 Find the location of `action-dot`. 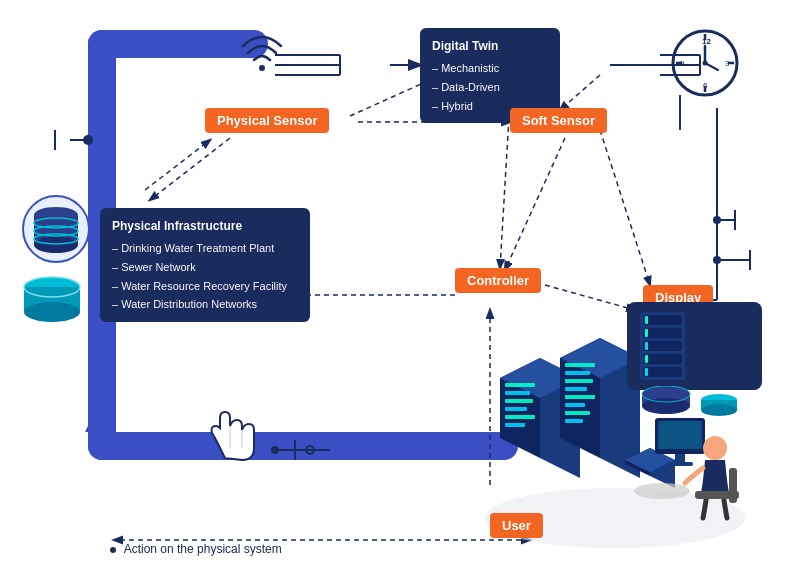

action-dot is located at coordinates (113, 550).